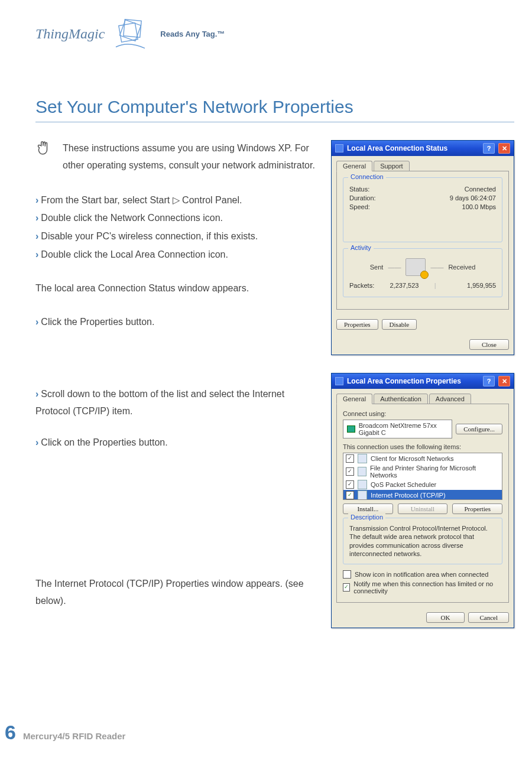 The height and width of the screenshot is (757, 532). I want to click on brand-name: ThingMagic, so click(70, 34).